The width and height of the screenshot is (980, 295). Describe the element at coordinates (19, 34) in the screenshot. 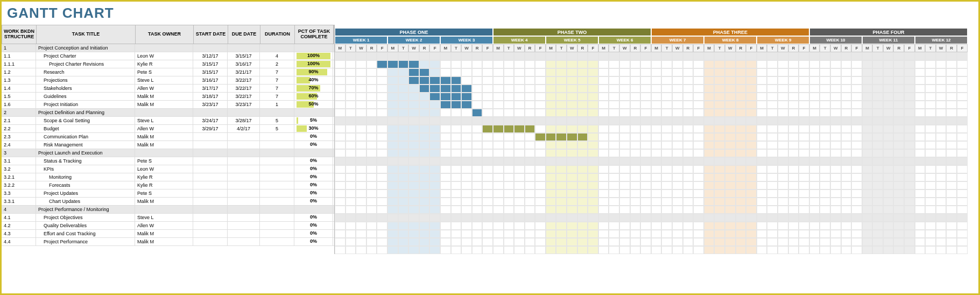

I see `hdr-wbs: WORK BKDN STRUCTURE` at that location.